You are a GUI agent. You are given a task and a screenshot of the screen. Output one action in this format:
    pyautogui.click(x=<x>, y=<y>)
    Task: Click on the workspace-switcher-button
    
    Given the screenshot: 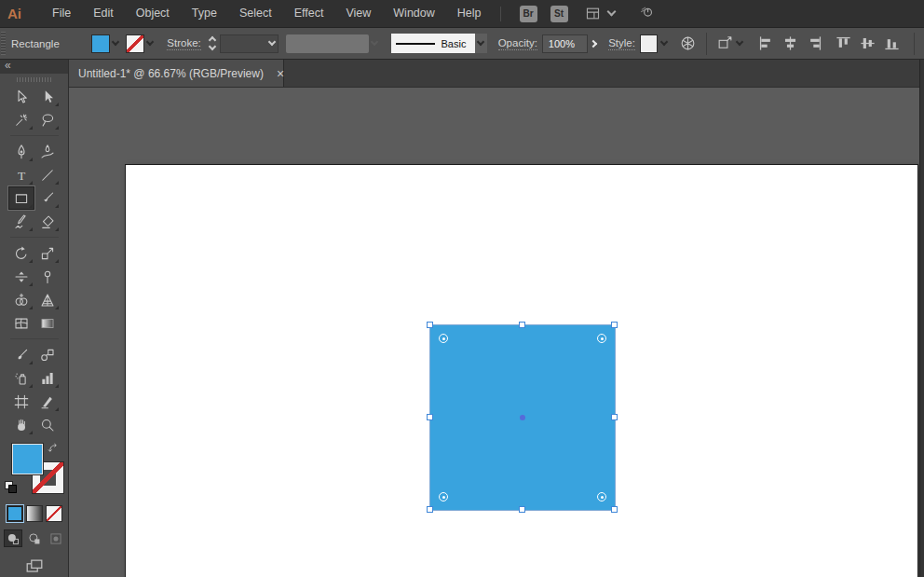 What is the action you would take?
    pyautogui.click(x=600, y=13)
    